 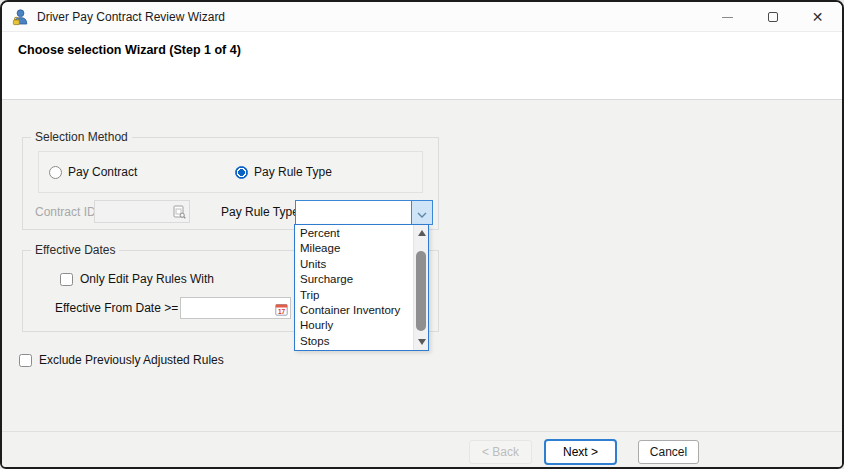 What do you see at coordinates (66, 212) in the screenshot?
I see `contract-id-label: Contract ID` at bounding box center [66, 212].